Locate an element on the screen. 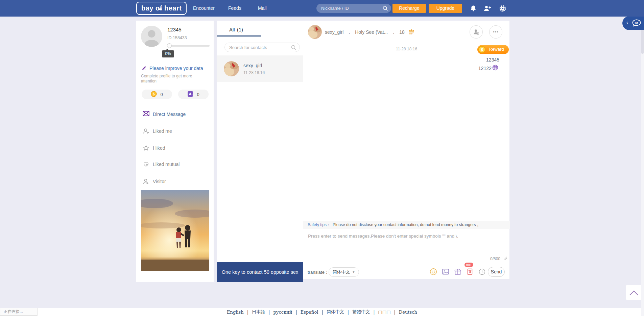  chevron-up-icon is located at coordinates (634, 293).